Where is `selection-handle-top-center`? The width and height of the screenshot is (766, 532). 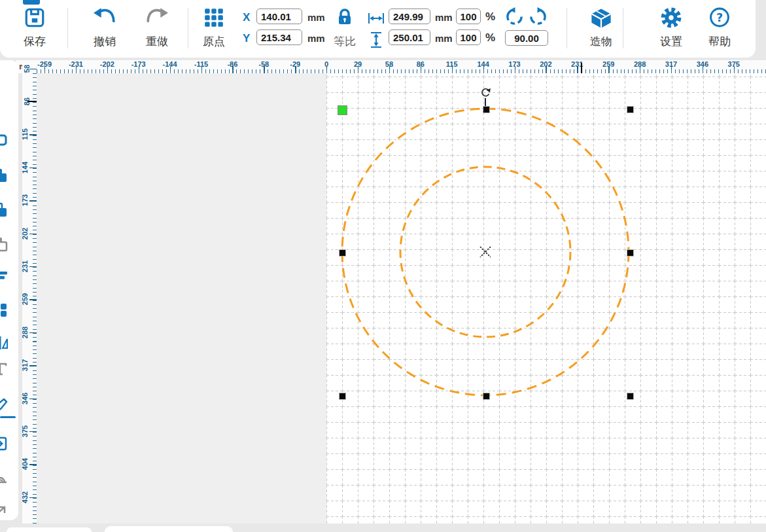 selection-handle-top-center is located at coordinates (487, 110).